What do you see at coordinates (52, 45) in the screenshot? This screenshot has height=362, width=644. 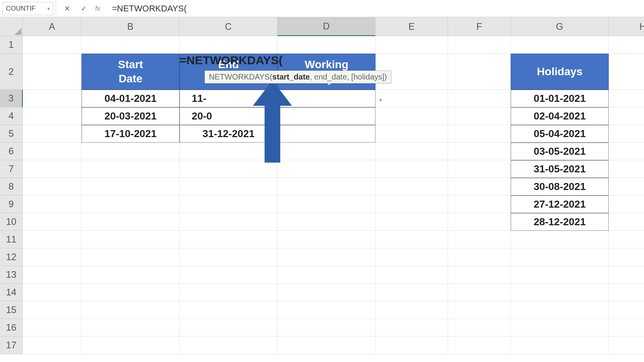 I see `cell-A1` at bounding box center [52, 45].